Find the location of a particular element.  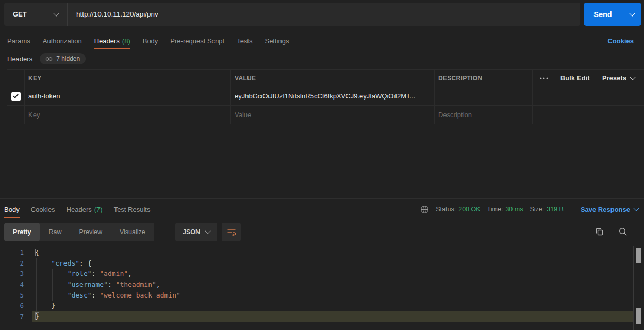

headers-section-title: Headers is located at coordinates (20, 59).